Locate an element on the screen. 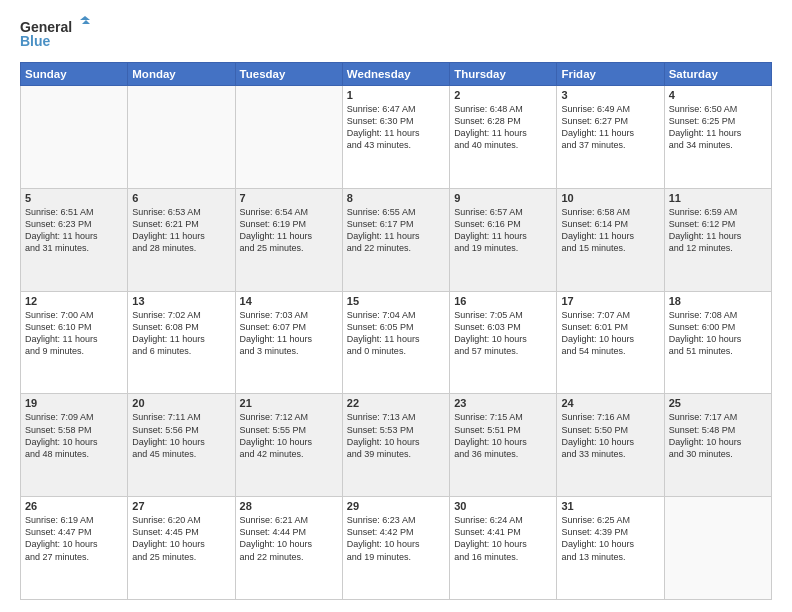  day-info: Sunrise: 7:03 AM Sunset: 6:07 PM Dayligh… is located at coordinates (289, 334).